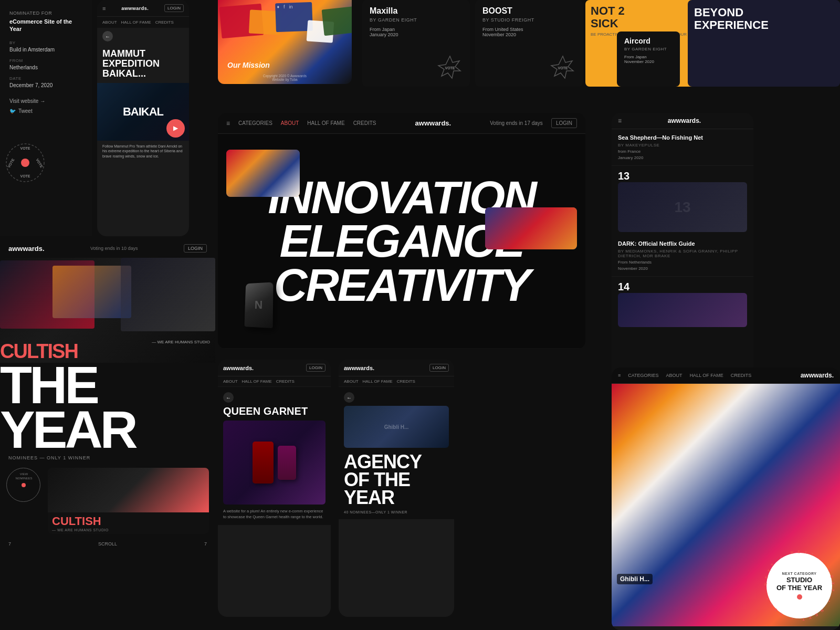  I want to click on phone-login-button: LOGIN, so click(174, 8).